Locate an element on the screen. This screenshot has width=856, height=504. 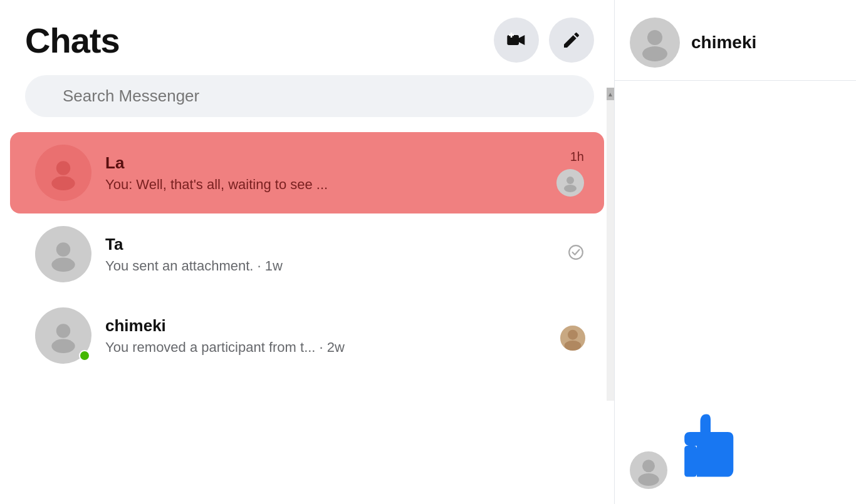
chat-preview: You: Well, that's all, waiting to see ..… is located at coordinates (327, 185).